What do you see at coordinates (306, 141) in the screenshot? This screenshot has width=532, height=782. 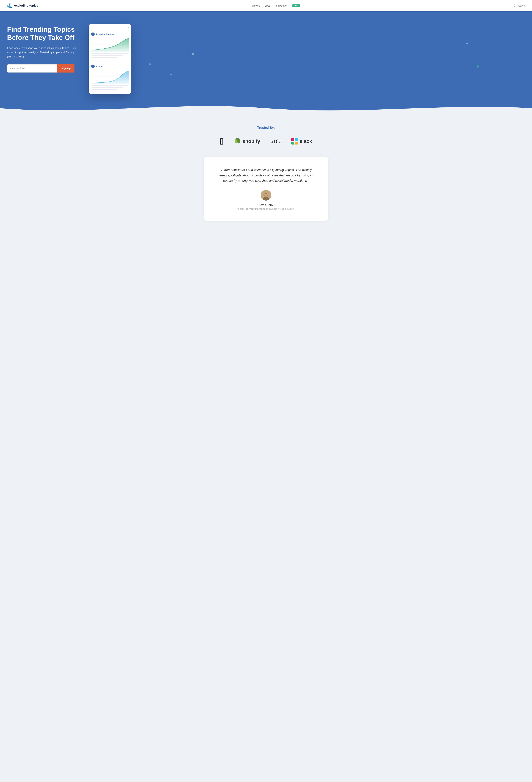 I see `slack-text: slack` at bounding box center [306, 141].